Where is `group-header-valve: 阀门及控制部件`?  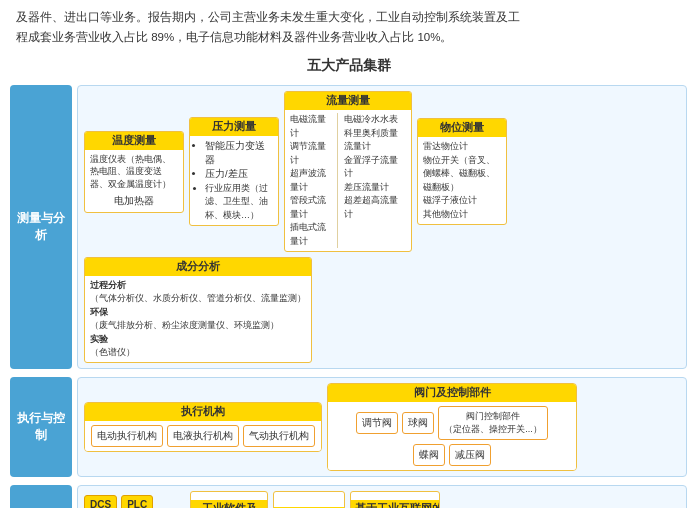
group-header-valve: 阀门及控制部件 is located at coordinates (452, 393).